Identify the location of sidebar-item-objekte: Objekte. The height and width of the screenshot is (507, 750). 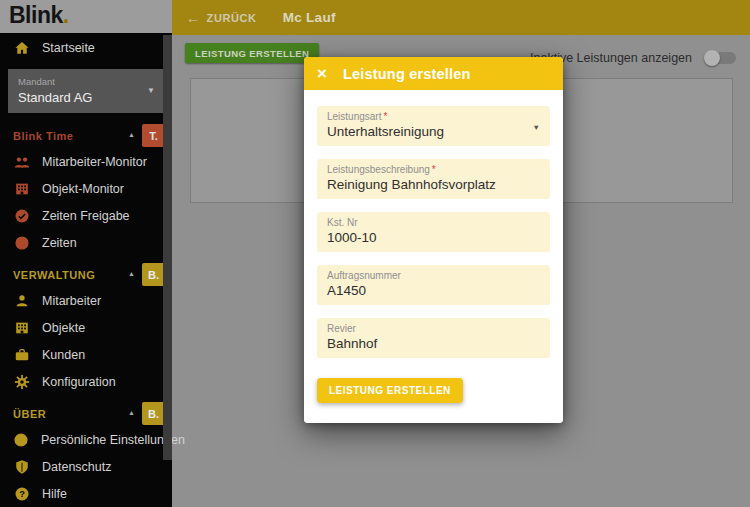
(86, 328).